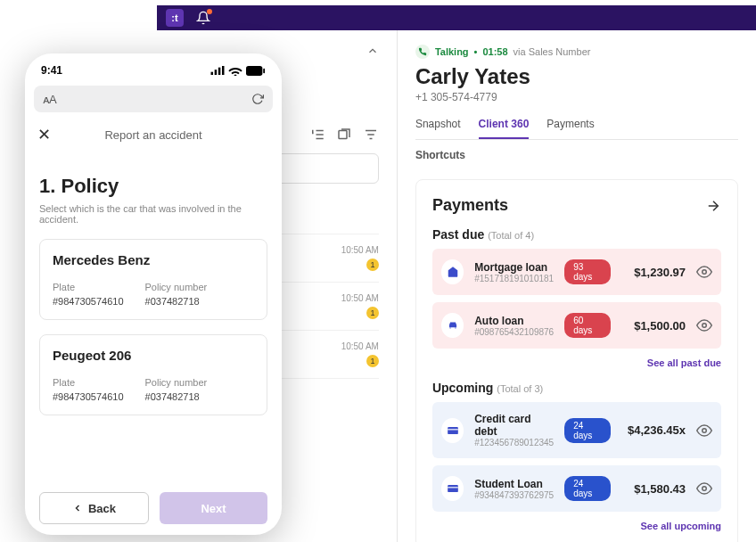  Describe the element at coordinates (94, 508) in the screenshot. I see `back-button: Back` at that location.